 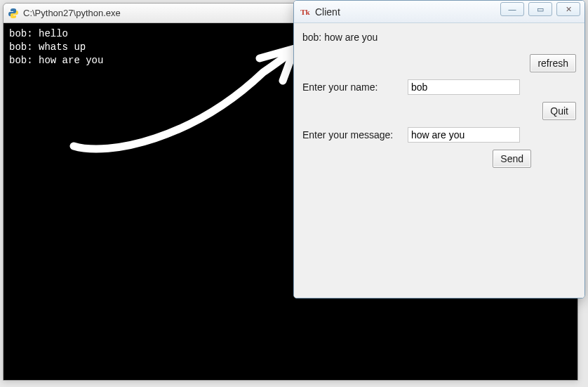 I want to click on client-titlebar: Tk Client — ▭ ✕, so click(x=439, y=12).